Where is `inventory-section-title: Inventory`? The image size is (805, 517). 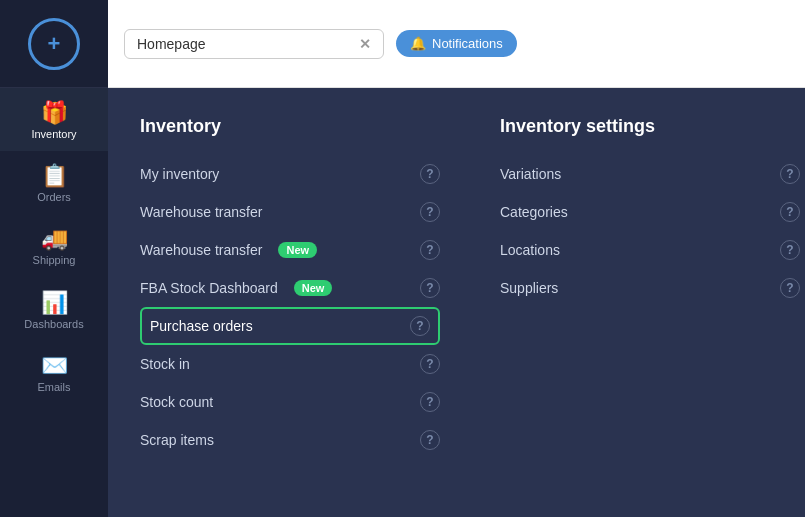 inventory-section-title: Inventory is located at coordinates (290, 126).